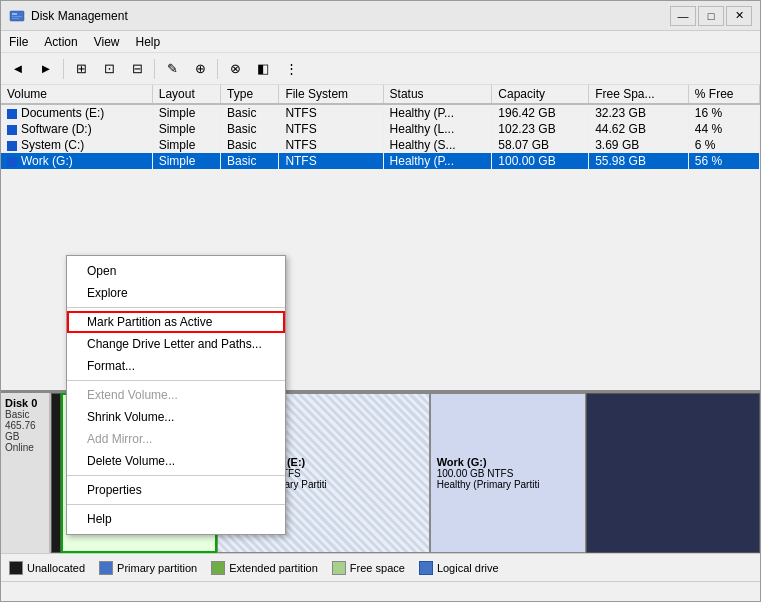 Image resolution: width=761 pixels, height=602 pixels. What do you see at coordinates (186, 94) in the screenshot?
I see `col-layout: Layout` at bounding box center [186, 94].